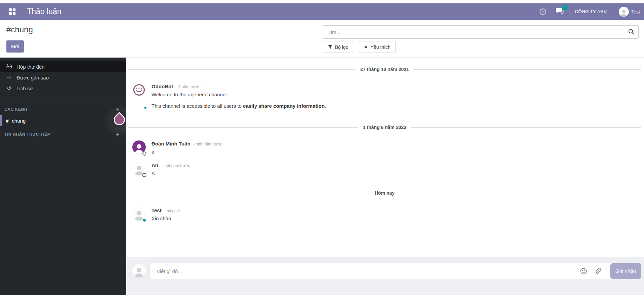  Describe the element at coordinates (63, 121) in the screenshot. I see `sidebar-channel-chung: # chung` at that location.